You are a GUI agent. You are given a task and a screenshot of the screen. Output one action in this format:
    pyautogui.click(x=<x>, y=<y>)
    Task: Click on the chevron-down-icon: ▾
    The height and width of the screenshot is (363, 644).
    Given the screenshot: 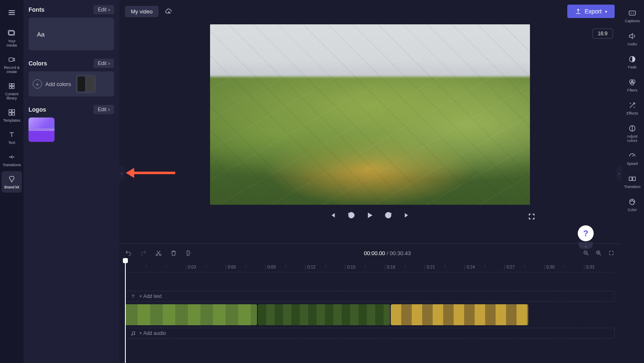 What is the action you would take?
    pyautogui.click(x=606, y=12)
    